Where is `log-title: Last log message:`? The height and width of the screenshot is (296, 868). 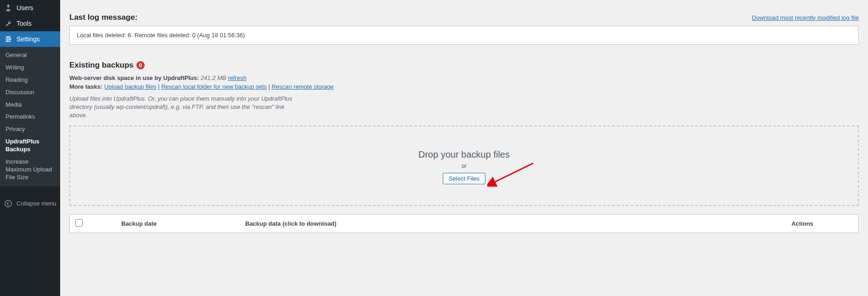 log-title: Last log message: is located at coordinates (103, 17).